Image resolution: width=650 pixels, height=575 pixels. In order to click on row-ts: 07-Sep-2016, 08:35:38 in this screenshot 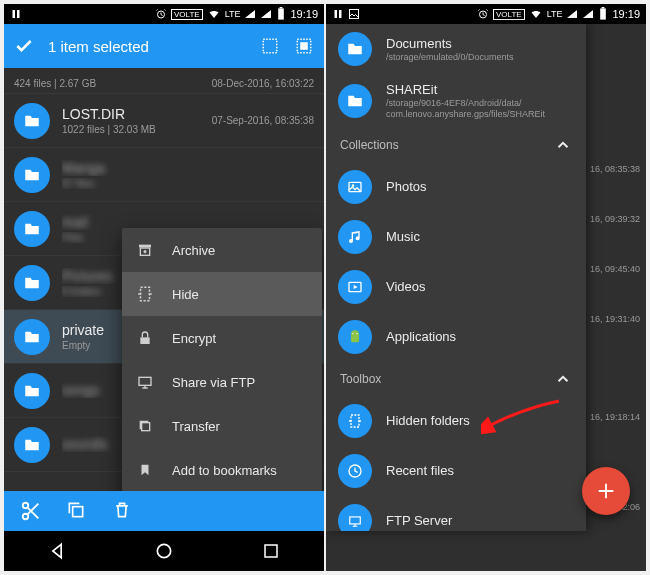, I will do `click(263, 120)`.